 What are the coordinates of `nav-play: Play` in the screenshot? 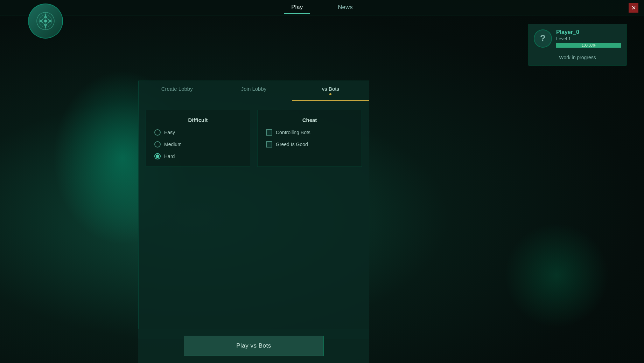 It's located at (297, 8).